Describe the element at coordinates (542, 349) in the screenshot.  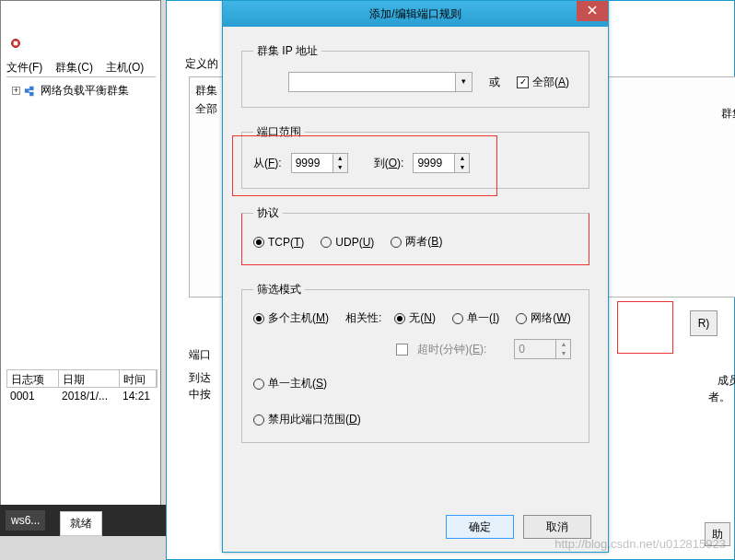
I see `timeout-spinner: ▲▼` at that location.